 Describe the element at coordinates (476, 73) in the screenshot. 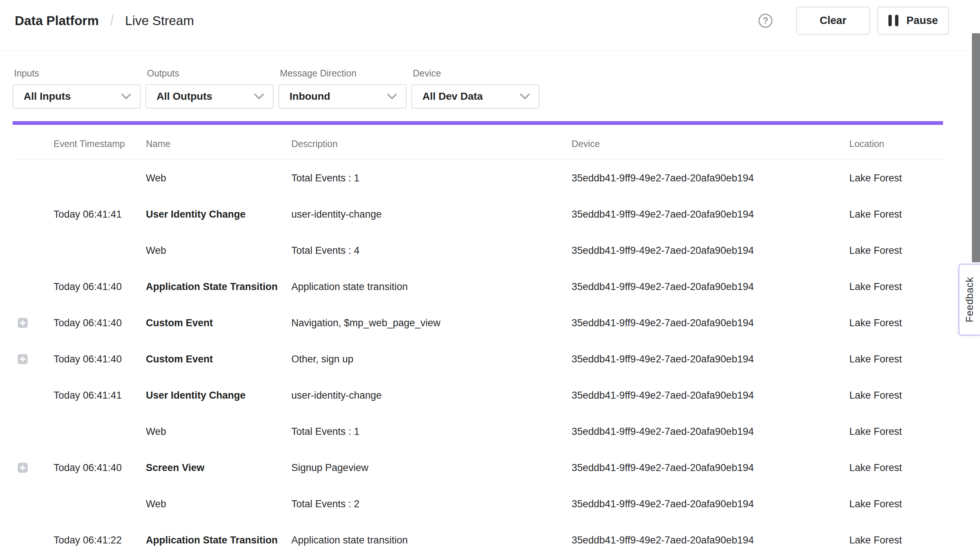

I see `filter-device-label: Device` at that location.